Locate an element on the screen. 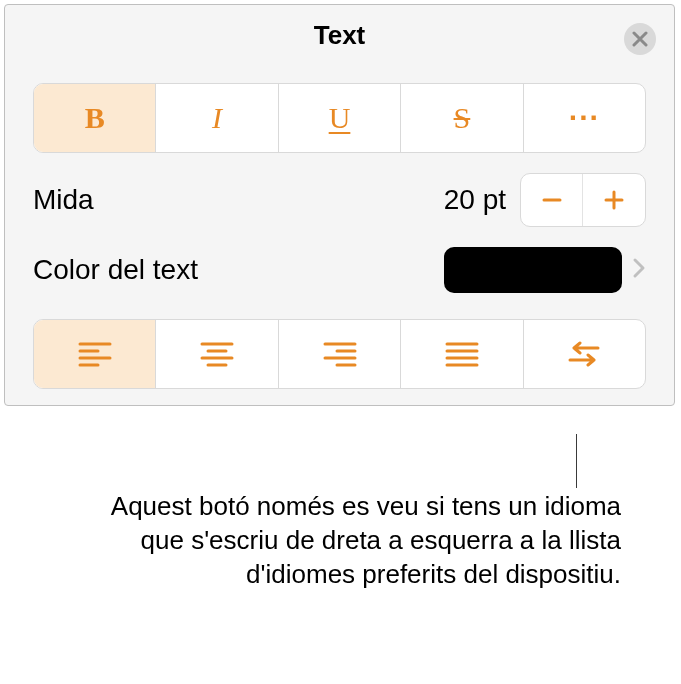 The width and height of the screenshot is (681, 684). panel-title: Text is located at coordinates (340, 36).